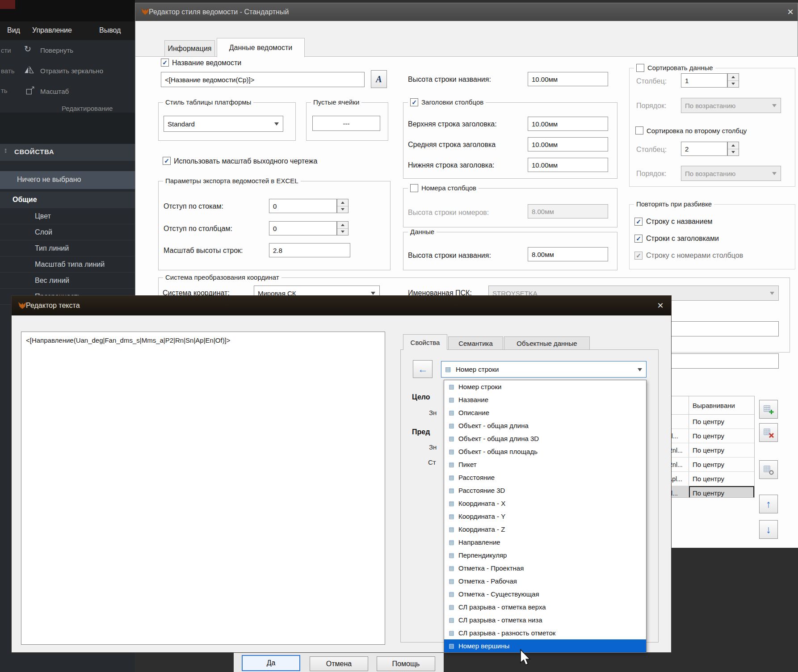  Describe the element at coordinates (263, 80) in the screenshot. I see `report-name-input: <[Название ведомости(Ср)]>` at that location.